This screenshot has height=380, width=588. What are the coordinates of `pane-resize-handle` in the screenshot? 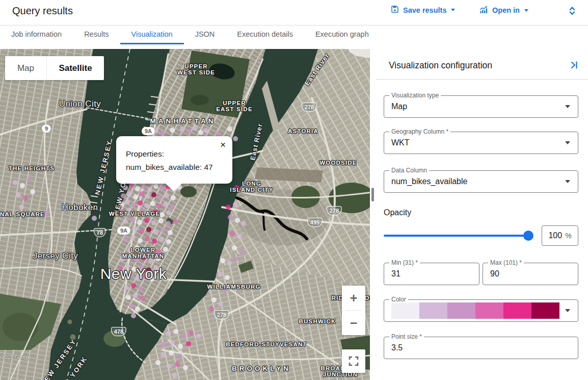 It's located at (373, 195).